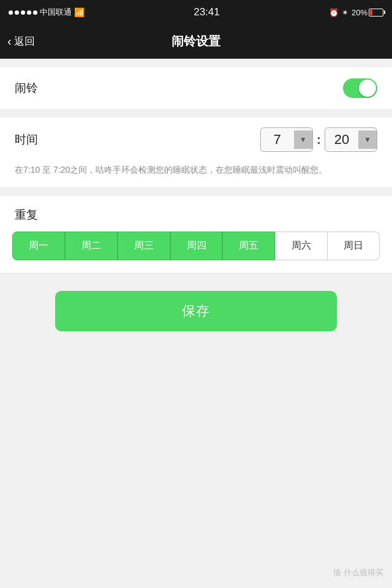 This screenshot has width=392, height=588. What do you see at coordinates (358, 573) in the screenshot?
I see `watermark: 值 什么值得买` at bounding box center [358, 573].